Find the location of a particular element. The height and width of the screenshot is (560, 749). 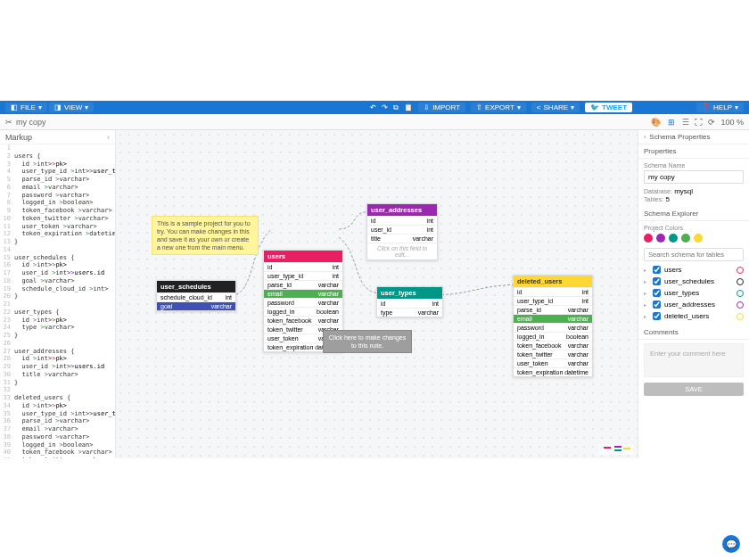

zoom-label: 100 % is located at coordinates (732, 122).